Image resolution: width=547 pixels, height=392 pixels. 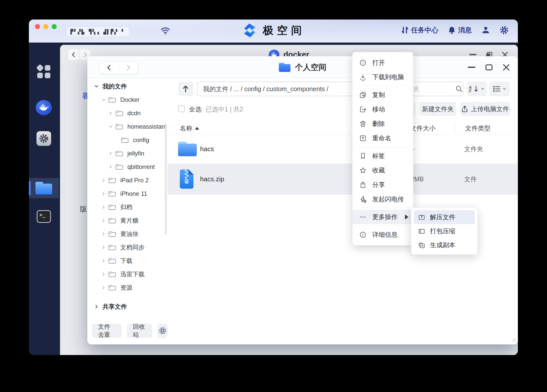 I want to click on account-button, so click(x=486, y=30).